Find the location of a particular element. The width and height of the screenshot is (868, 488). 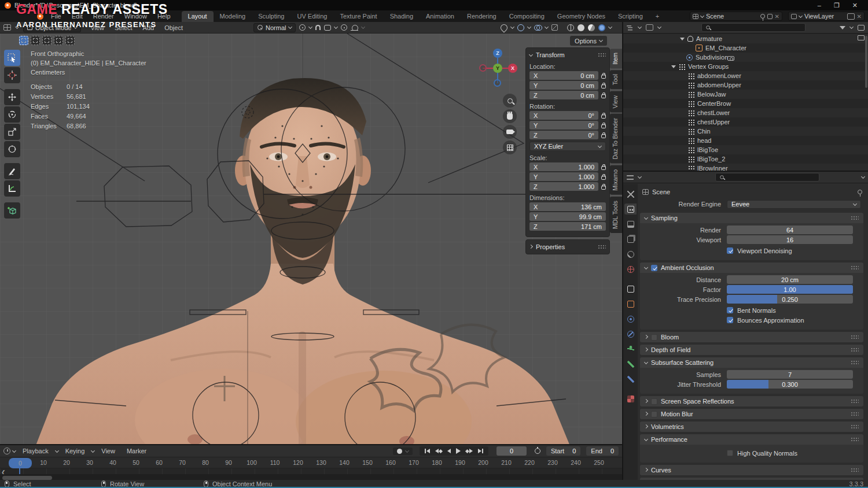

workspace-tab-texture-paint: Texture Paint is located at coordinates (358, 16).